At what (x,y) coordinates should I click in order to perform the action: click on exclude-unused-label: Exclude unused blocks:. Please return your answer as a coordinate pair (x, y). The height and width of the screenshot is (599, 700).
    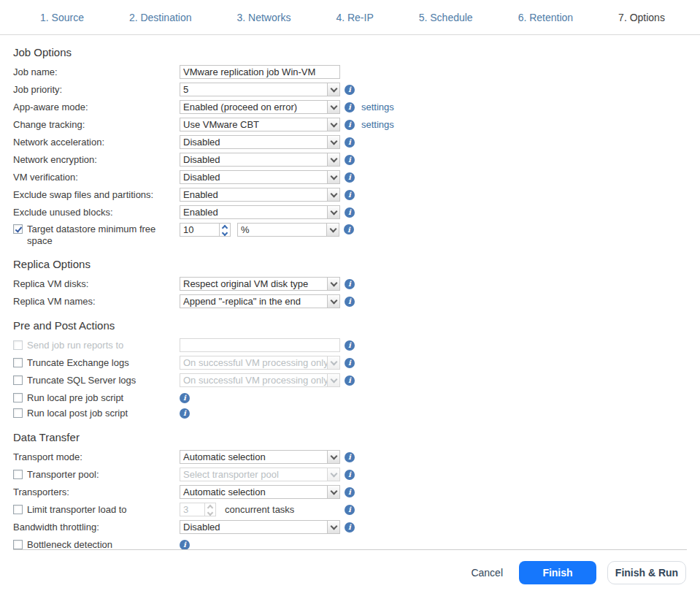
    Looking at the image, I should click on (96, 212).